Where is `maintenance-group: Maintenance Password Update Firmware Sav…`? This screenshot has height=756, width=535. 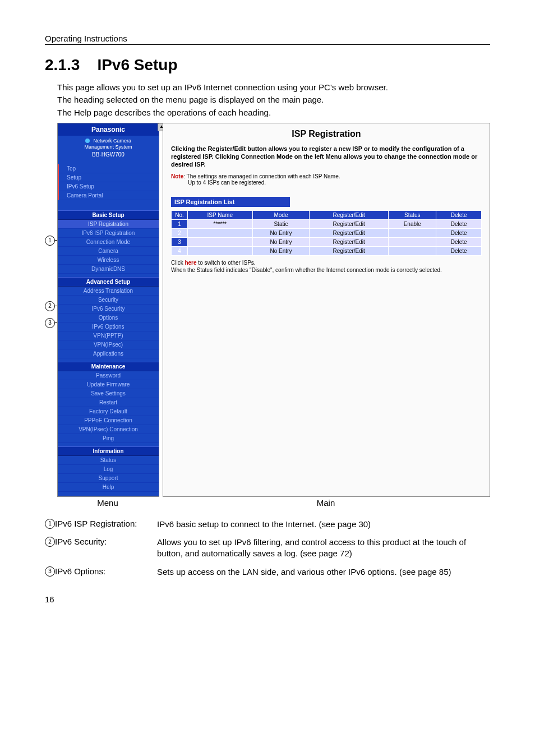 maintenance-group: Maintenance Password Update Firmware Sav… is located at coordinates (108, 403).